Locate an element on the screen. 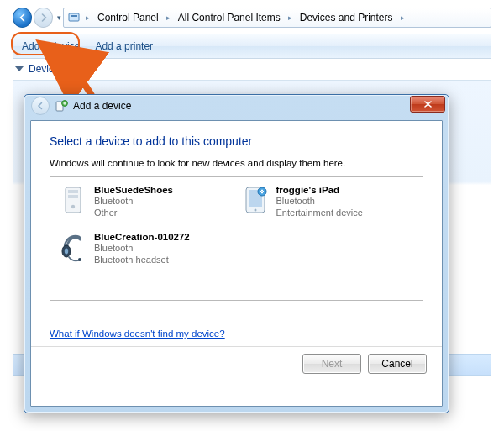 The width and height of the screenshot is (504, 431). help-link: What if Windows doesn't find my device? is located at coordinates (138, 334).